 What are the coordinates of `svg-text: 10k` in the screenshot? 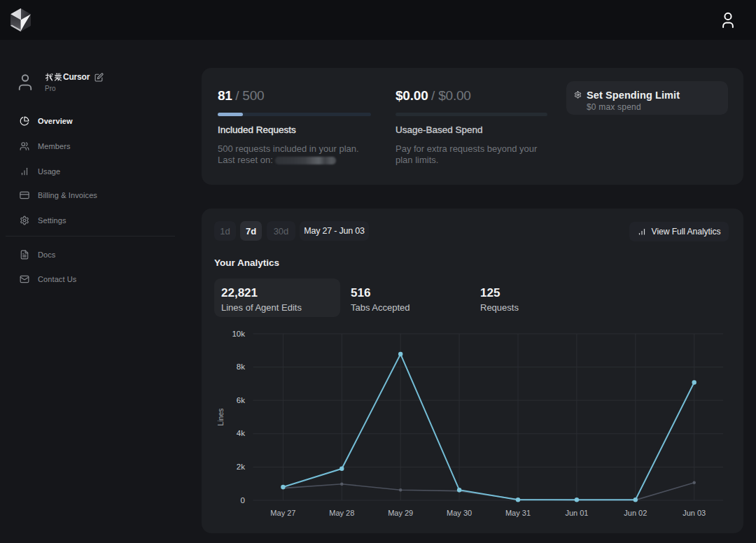 It's located at (238, 334).